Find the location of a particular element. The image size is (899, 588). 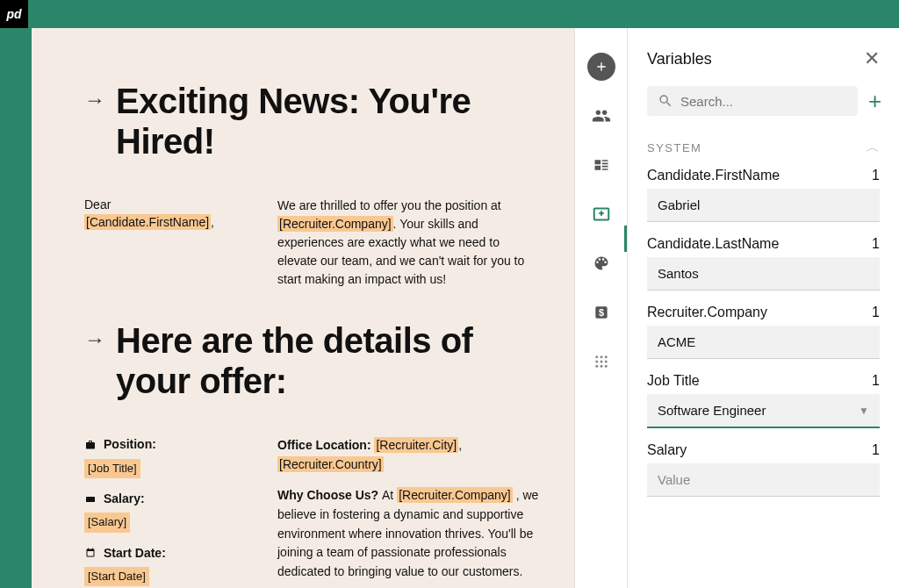

icon-rail: $ is located at coordinates (601, 308).